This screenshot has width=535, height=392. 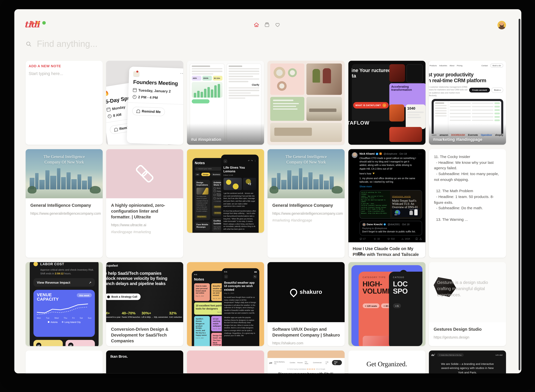 What do you see at coordinates (145, 304) in the screenshot?
I see `bookmark-card-supafast: Supafast e help SaaS/Tech companies nloc…` at bounding box center [145, 304].